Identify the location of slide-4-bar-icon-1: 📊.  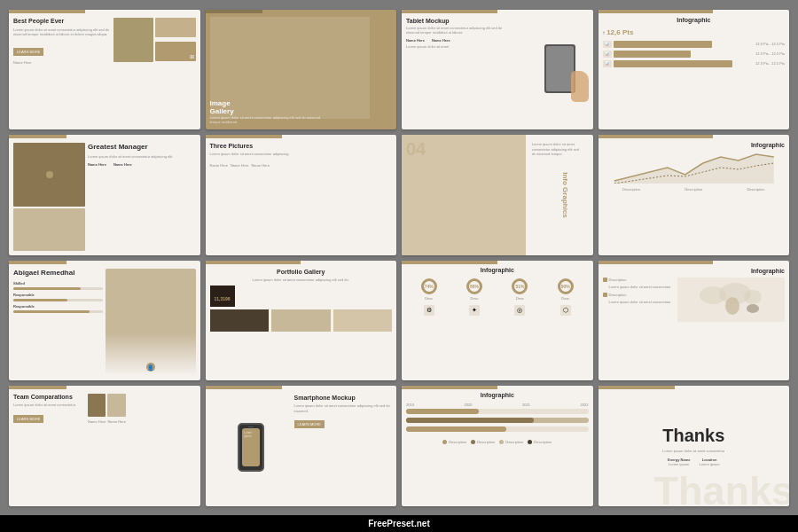
(607, 44).